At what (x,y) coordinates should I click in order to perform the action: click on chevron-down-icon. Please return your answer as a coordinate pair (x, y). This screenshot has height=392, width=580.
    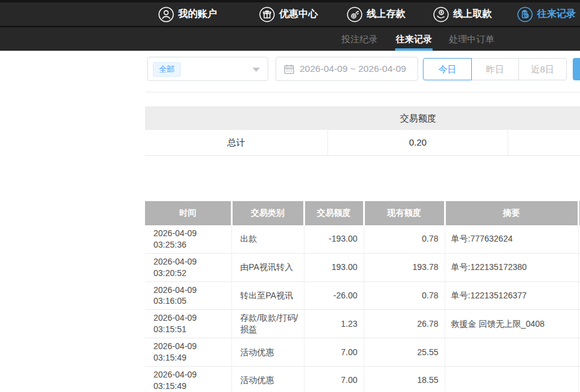
    Looking at the image, I should click on (256, 70).